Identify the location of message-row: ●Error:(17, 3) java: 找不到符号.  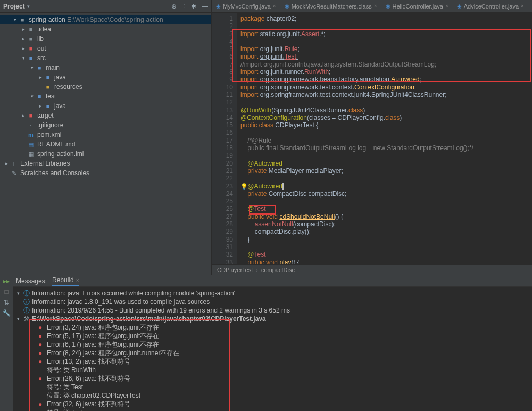
(272, 404).